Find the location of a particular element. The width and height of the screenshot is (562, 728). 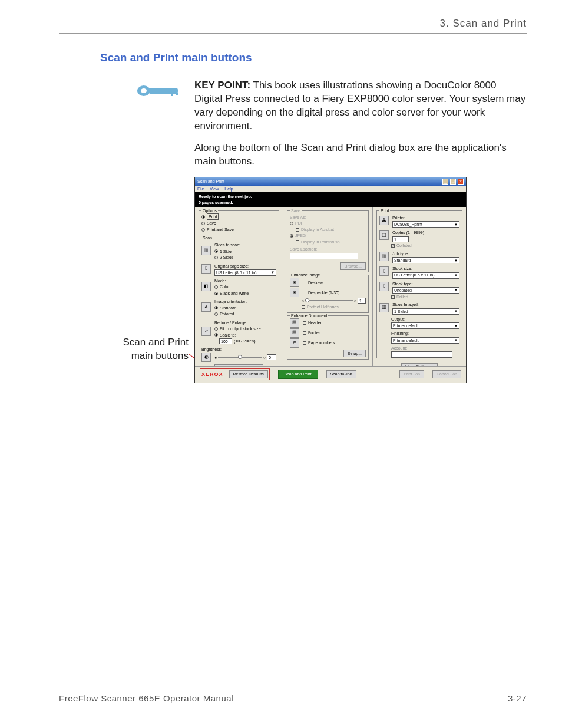

saveloc-input is located at coordinates (324, 256).